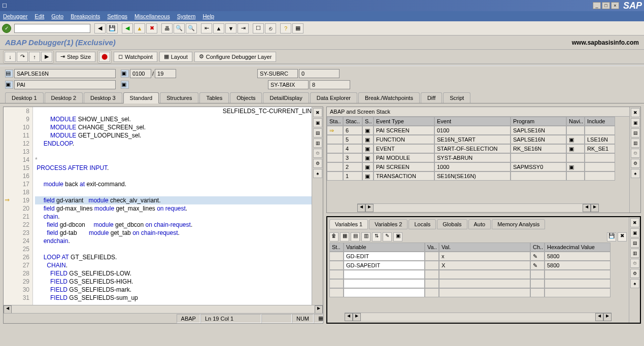  Describe the element at coordinates (366, 237) in the screenshot. I see `vt3-icon: ▥` at that location.